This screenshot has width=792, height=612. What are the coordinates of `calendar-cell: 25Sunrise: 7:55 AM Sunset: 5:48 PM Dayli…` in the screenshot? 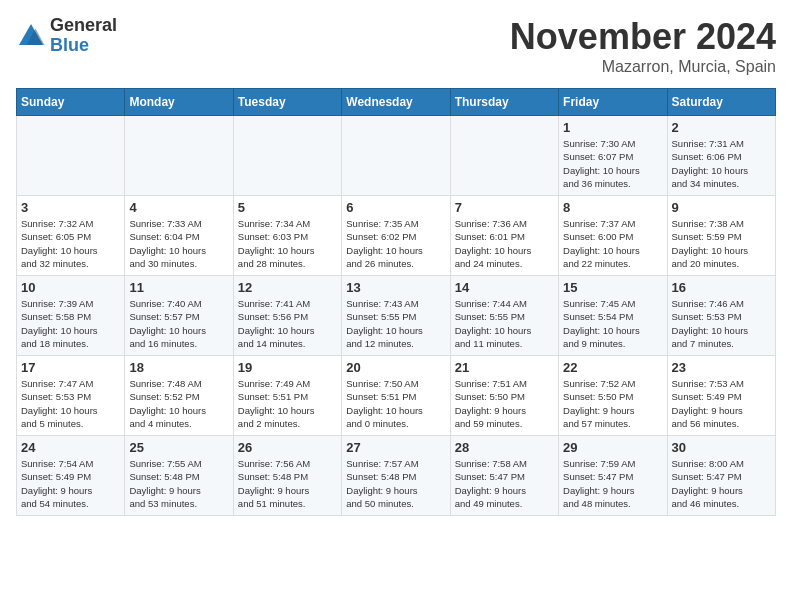 It's located at (179, 476).